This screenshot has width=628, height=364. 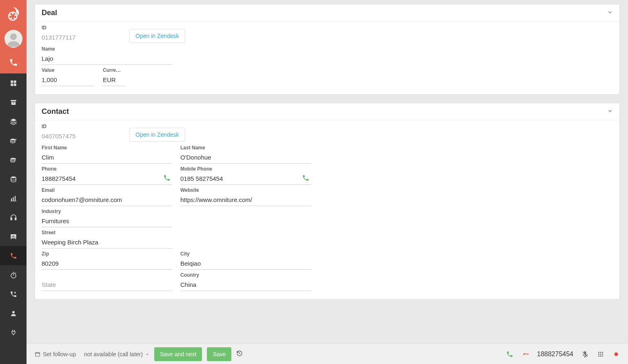 I want to click on status-dropdown: not available (call later), so click(x=117, y=354).